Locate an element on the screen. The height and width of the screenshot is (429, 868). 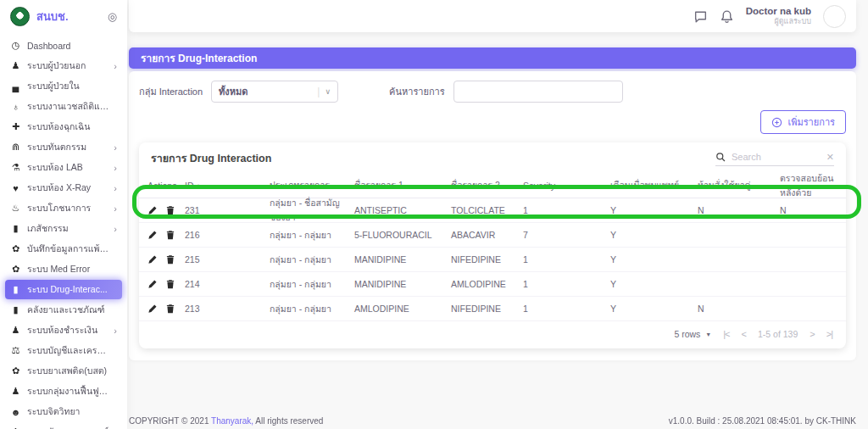
sidebar-item-lab: ⚗ ระบบห้อง LAB › is located at coordinates (64, 168).